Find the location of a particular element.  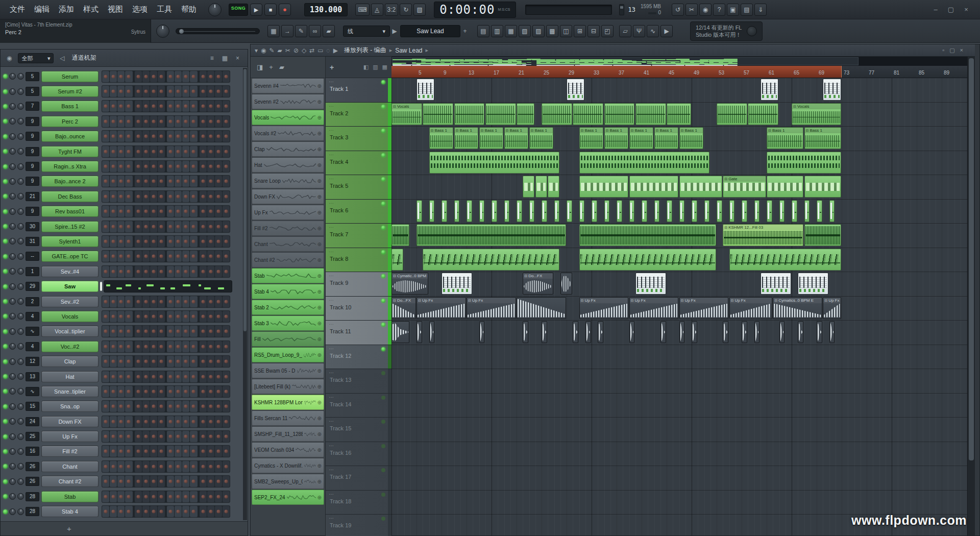

channel-mixer-track-number: 9 is located at coordinates (33, 152).